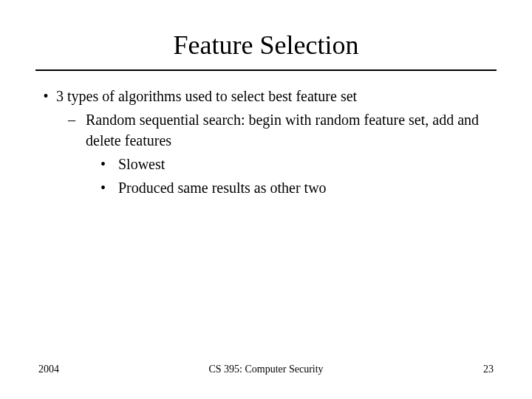  Describe the element at coordinates (299, 188) in the screenshot. I see `bullet-level-3: • Produced same results as other two` at that location.